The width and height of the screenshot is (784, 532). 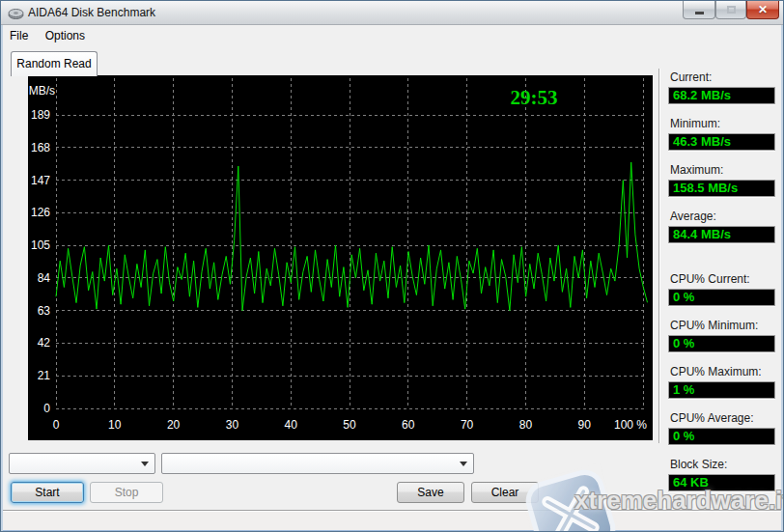 What do you see at coordinates (92, 13) in the screenshot?
I see `window-title: AIDA64 Disk Benchmark` at bounding box center [92, 13].